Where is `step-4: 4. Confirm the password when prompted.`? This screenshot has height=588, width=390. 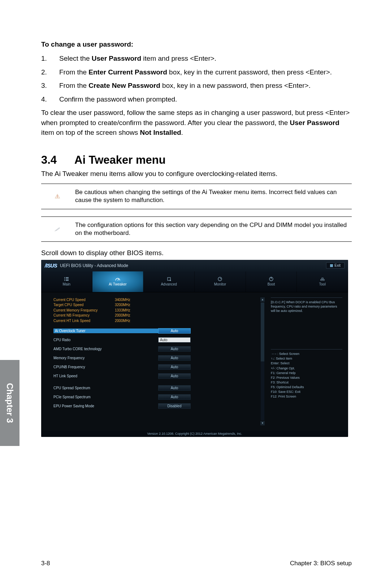 step-4: 4. Confirm the password when prompted. is located at coordinates (196, 99).